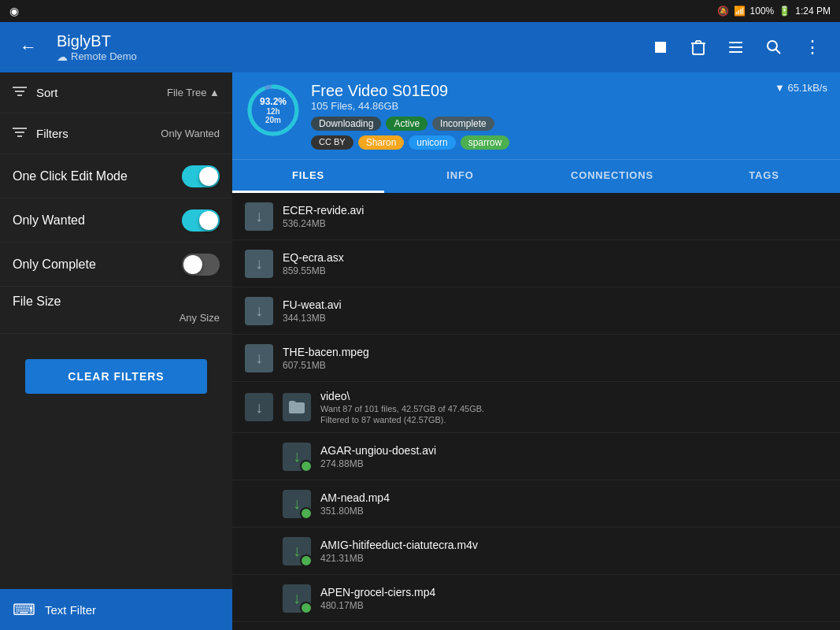 The width and height of the screenshot is (840, 630). Describe the element at coordinates (431, 143) in the screenshot. I see `tag-unicorn: unicorn` at that location.